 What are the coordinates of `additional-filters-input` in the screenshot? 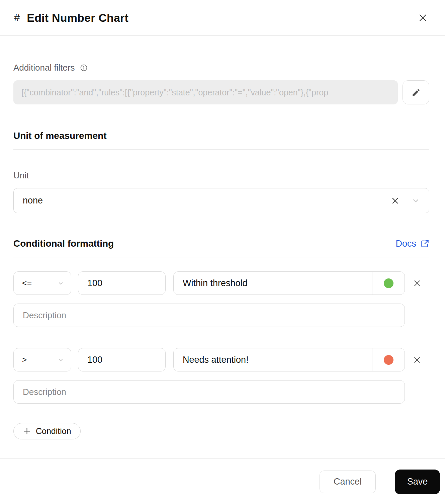 It's located at (205, 92).